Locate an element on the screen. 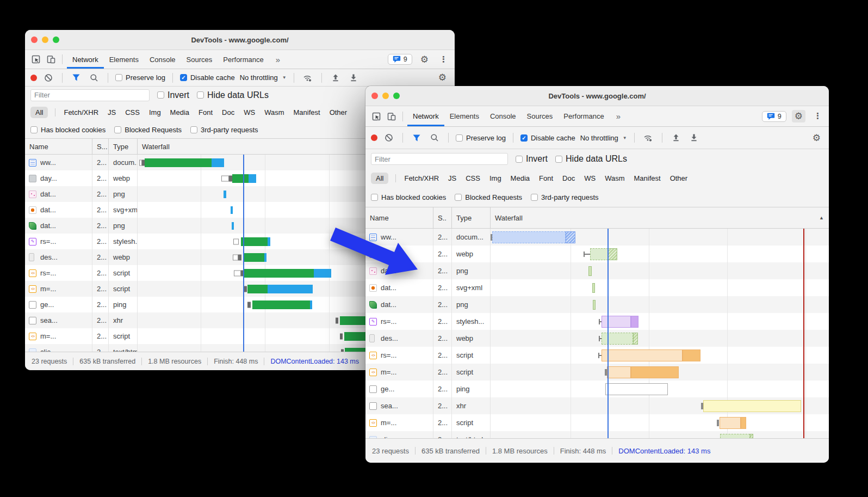 Image resolution: width=868 pixels, height=497 pixels. column-header-size: S.. is located at coordinates (443, 218).